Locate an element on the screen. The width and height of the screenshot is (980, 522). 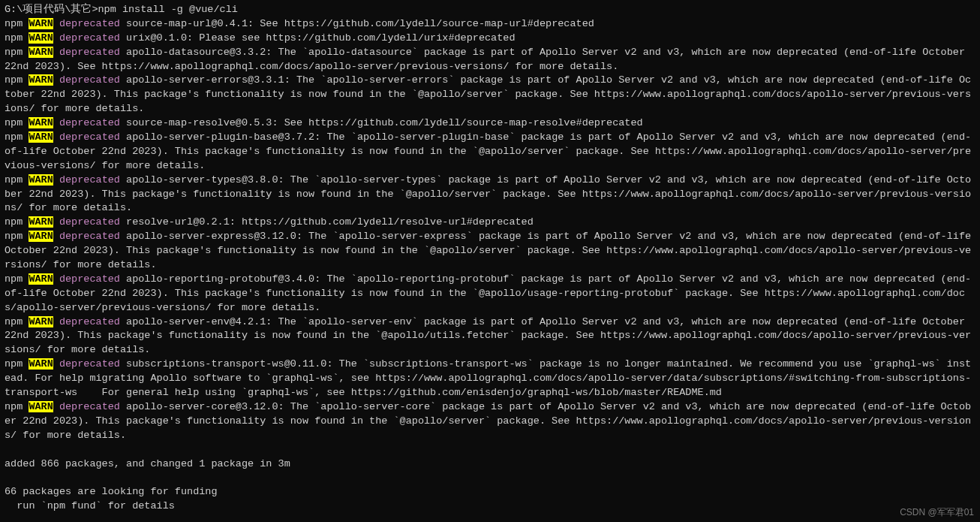
log-line: npm WARN deprecated apollo-server-plugin… is located at coordinates (490, 152).